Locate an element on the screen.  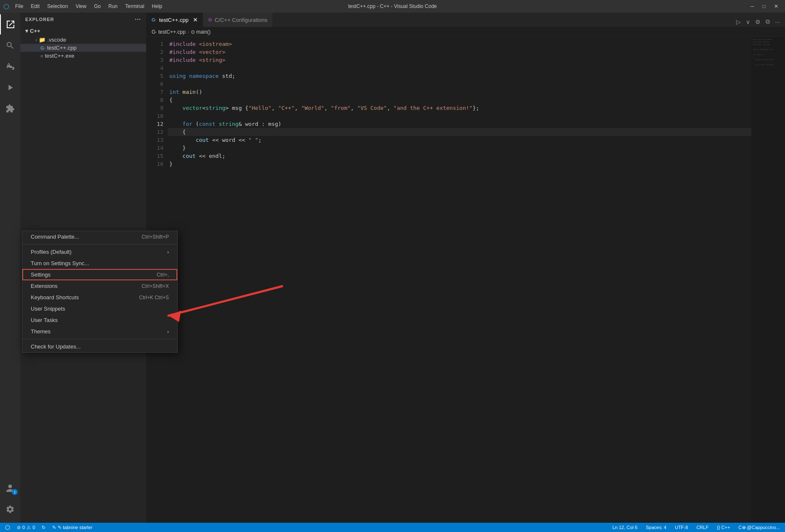
error-count: 0 is located at coordinates (24, 527).